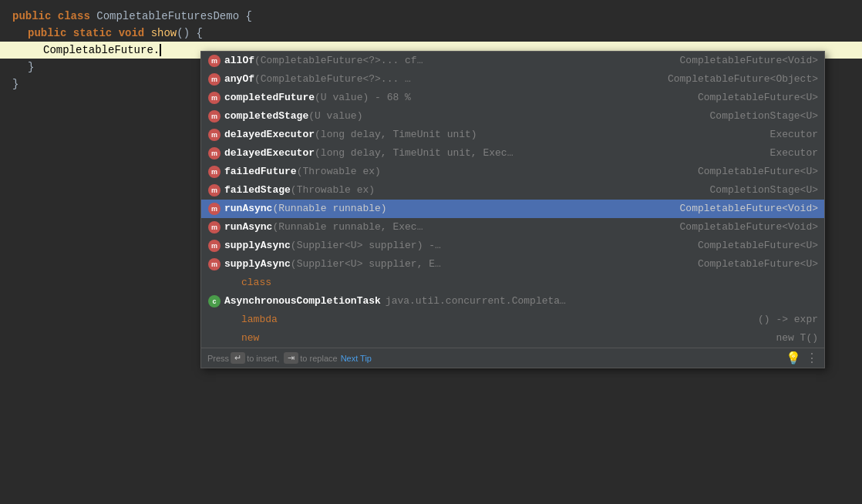  What do you see at coordinates (513, 264) in the screenshot?
I see `ac-item-supplyAsync2: m supplyAsync (Supplier<U> supplier, E… …` at bounding box center [513, 264].